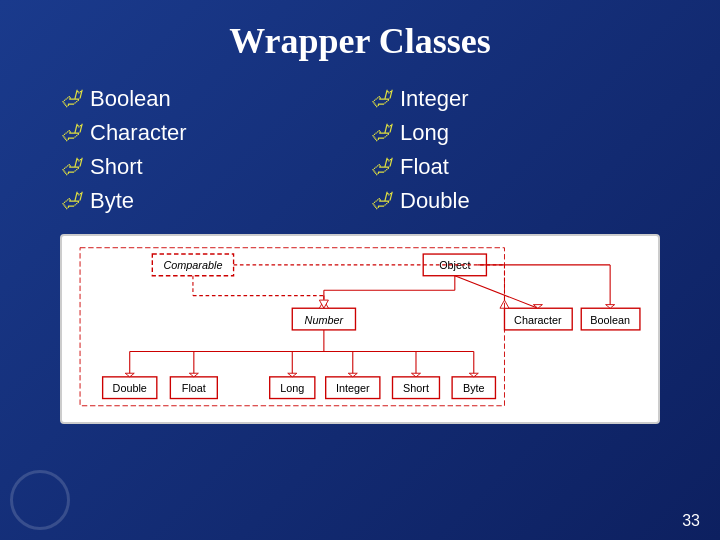 The image size is (720, 540). Describe the element at coordinates (515, 99) in the screenshot. I see `bullet-item-integer: ⮰ Integer` at that location.